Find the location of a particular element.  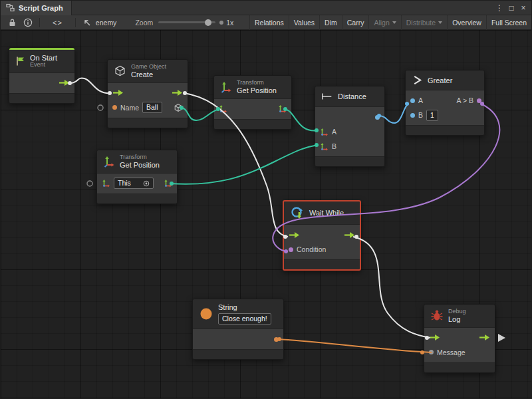

condition-label: Condition is located at coordinates (311, 249).